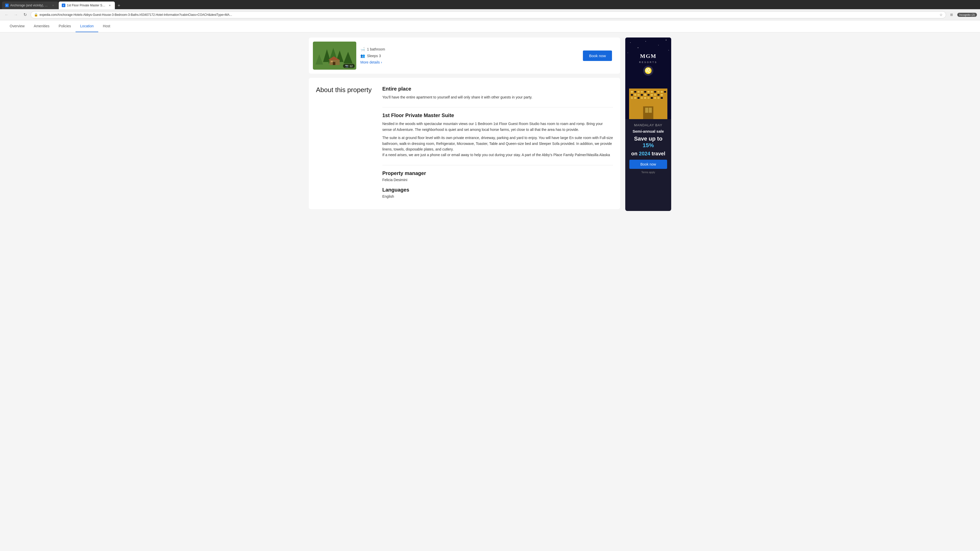 The height and width of the screenshot is (551, 980). What do you see at coordinates (498, 97) in the screenshot?
I see `entire-place-text: You'll have the entire apartment to your…` at bounding box center [498, 97].